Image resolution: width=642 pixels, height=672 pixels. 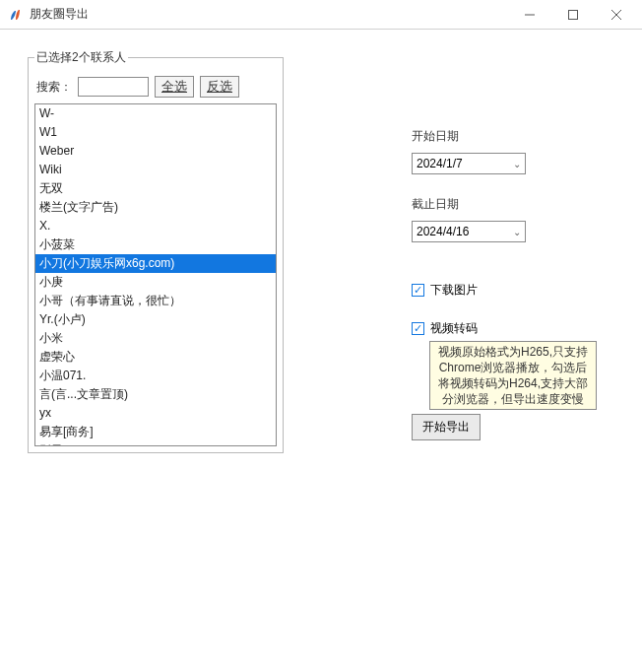 What do you see at coordinates (454, 329) in the screenshot?
I see `video-transcode-label: 视频转码` at bounding box center [454, 329].